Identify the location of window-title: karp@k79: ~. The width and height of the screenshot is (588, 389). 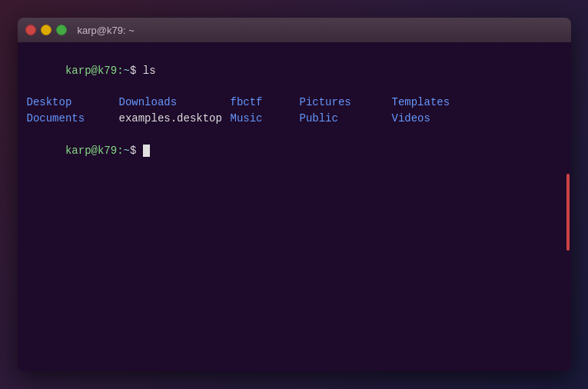
(106, 31).